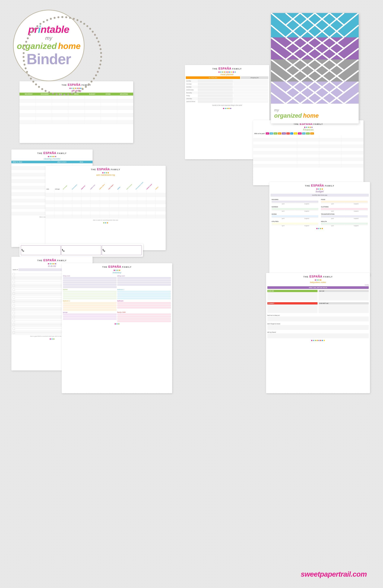 The width and height of the screenshot is (383, 588). I want to click on babysitter-cango-label: CAN GO, so click(292, 291).